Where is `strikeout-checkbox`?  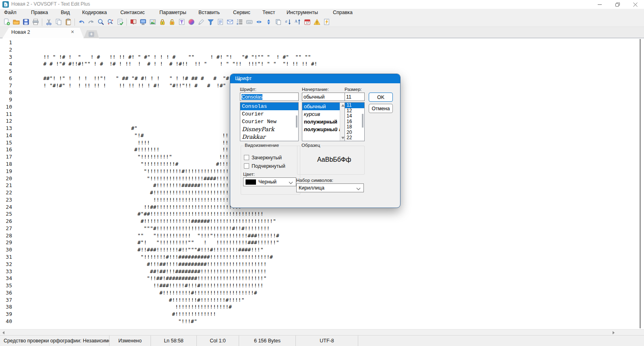 strikeout-checkbox is located at coordinates (246, 158).